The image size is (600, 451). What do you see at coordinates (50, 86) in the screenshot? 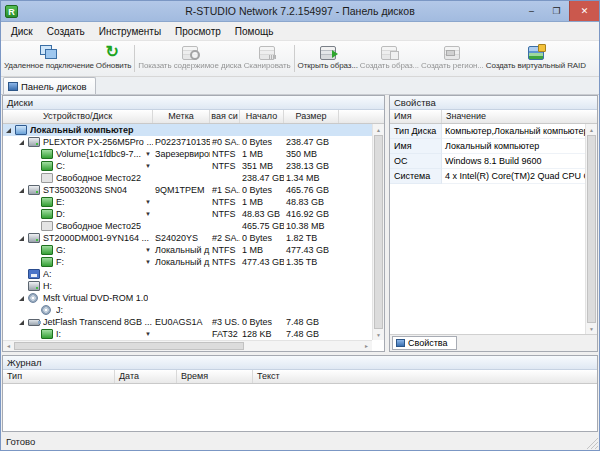
I see `tab-device-view: Панель дисков` at bounding box center [50, 86].